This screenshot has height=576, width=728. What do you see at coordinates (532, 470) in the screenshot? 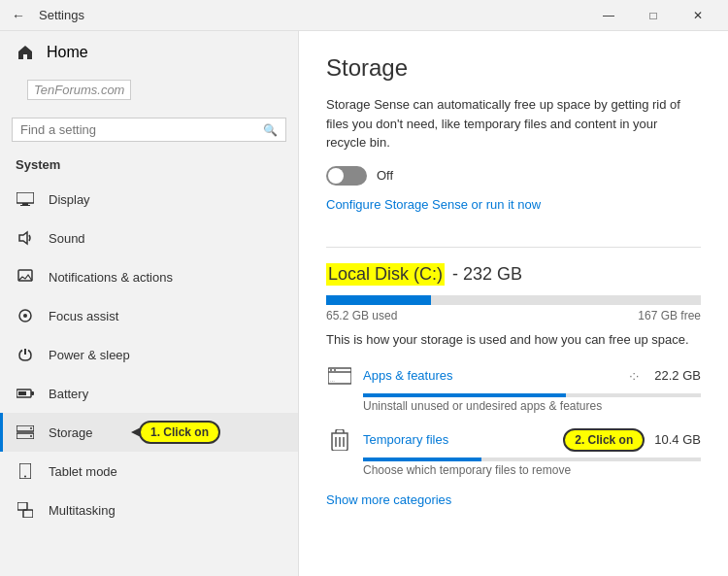
I see `temp-sub: Choose which temporary files to remove` at bounding box center [532, 470].